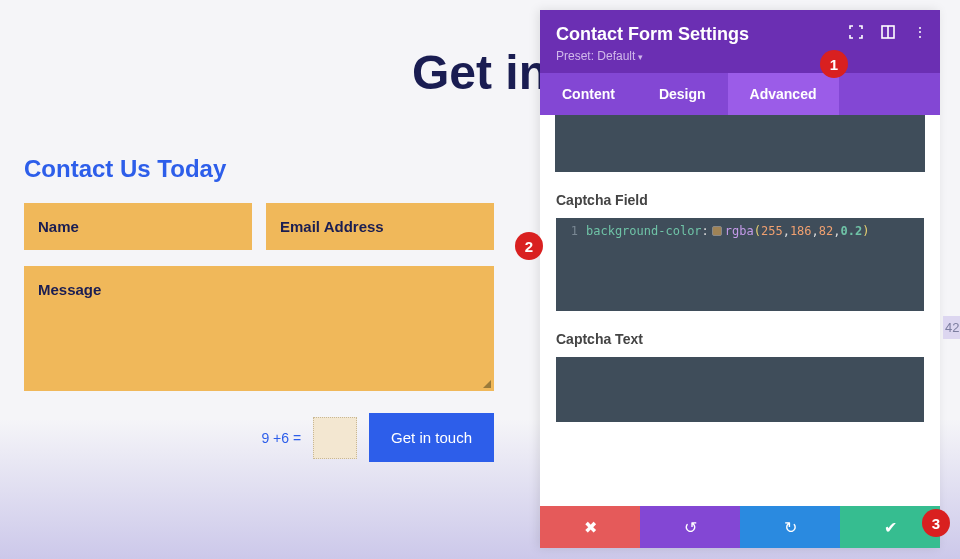 The image size is (960, 559). Describe the element at coordinates (920, 32) in the screenshot. I see `more-icon: ⋮` at that location.